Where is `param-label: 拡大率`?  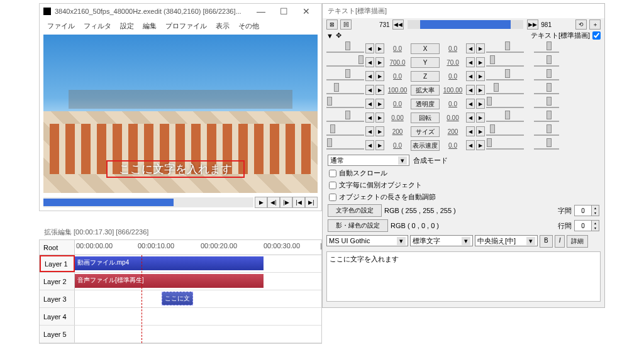
param-label: 拡大率 is located at coordinates (425, 90).